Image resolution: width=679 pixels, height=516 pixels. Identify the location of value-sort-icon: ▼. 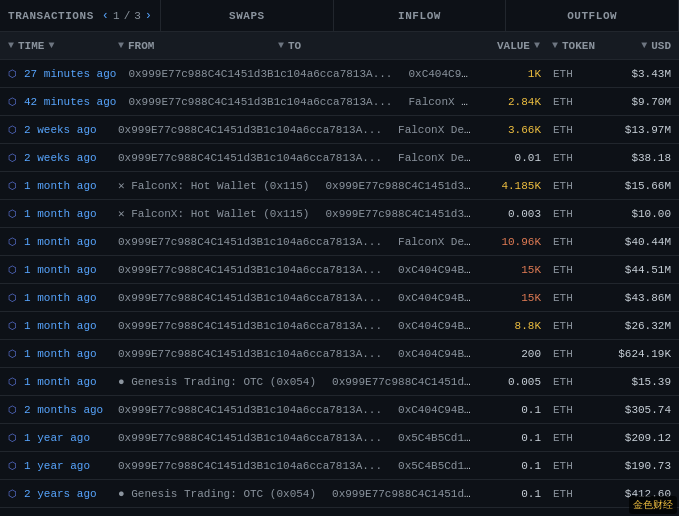
(537, 46).